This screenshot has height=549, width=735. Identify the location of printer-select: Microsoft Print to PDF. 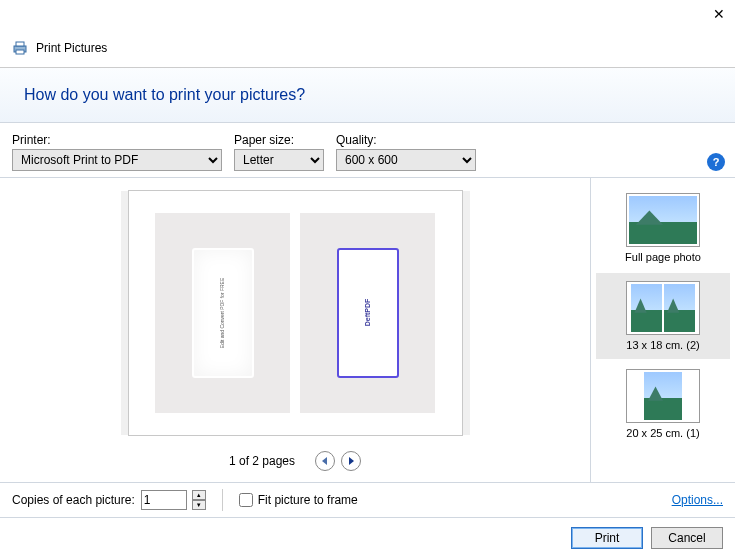
(117, 160).